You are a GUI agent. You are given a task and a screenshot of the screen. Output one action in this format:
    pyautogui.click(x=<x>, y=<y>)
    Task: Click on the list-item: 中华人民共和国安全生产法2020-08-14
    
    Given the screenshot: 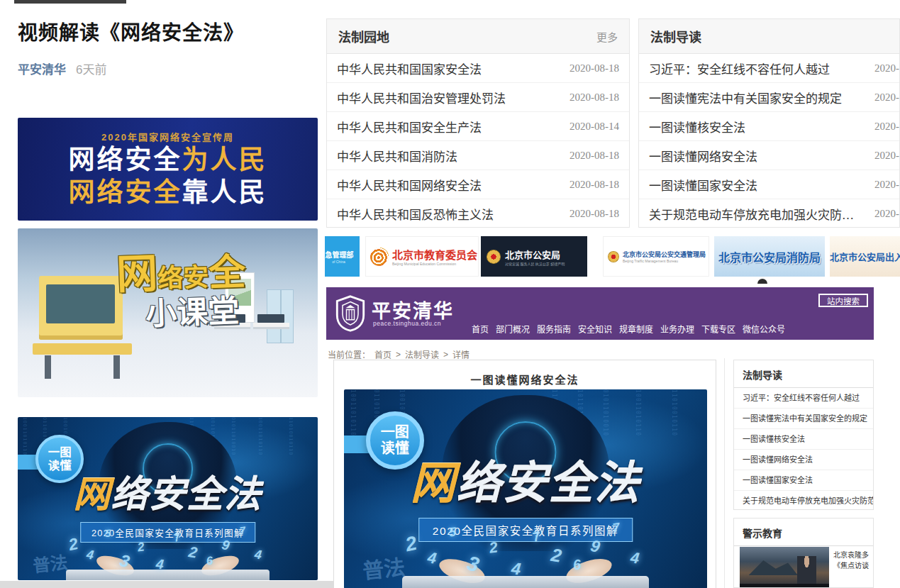 What is the action you would take?
    pyautogui.click(x=478, y=126)
    